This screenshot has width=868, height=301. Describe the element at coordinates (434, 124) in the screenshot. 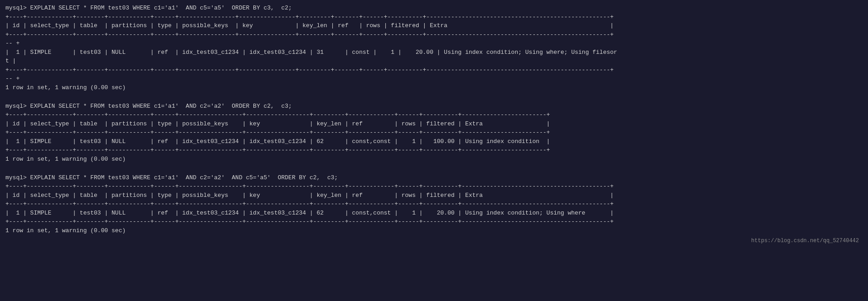

I see `table-header-2: | id | select_type | table | partitions …` at that location.